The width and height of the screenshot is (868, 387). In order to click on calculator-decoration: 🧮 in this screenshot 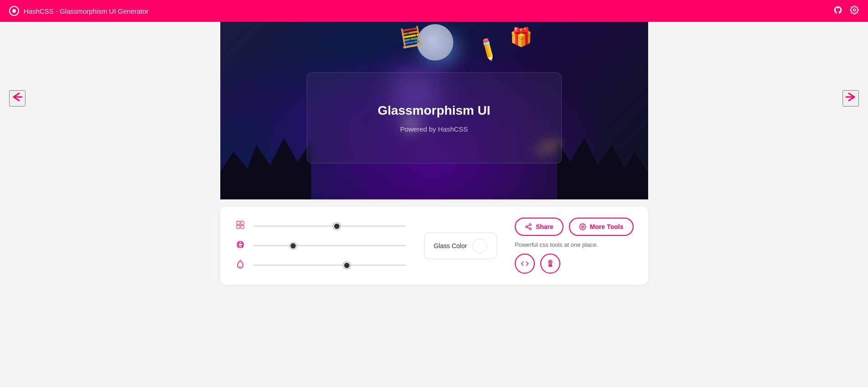, I will do `click(411, 37)`.